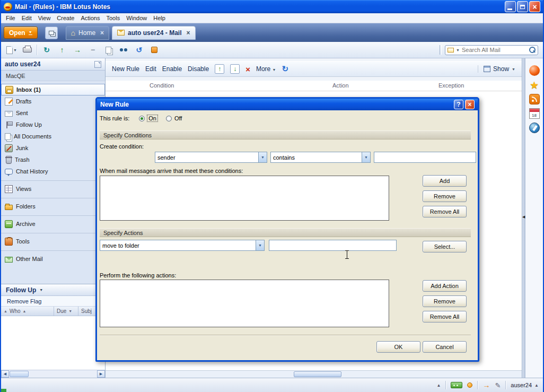 Image resolution: width=544 pixels, height=392 pixels. Describe the element at coordinates (88, 33) in the screenshot. I see `tab-home: ⌂ Home ×` at that location.